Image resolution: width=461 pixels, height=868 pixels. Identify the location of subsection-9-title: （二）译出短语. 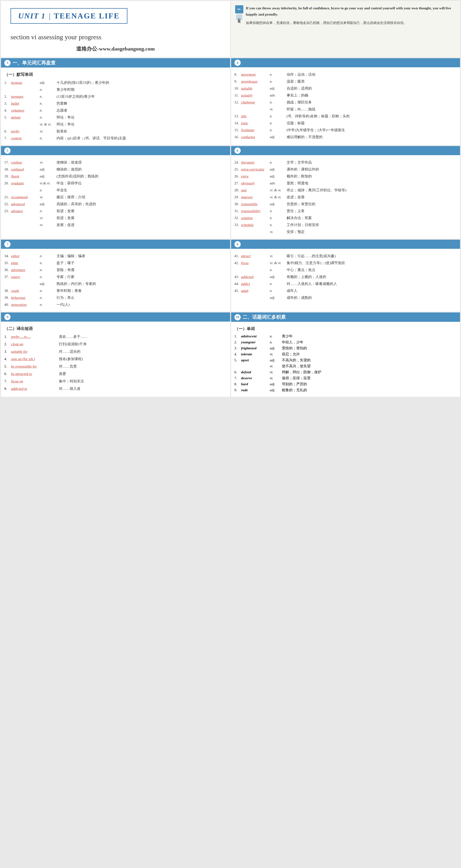
(116, 329).